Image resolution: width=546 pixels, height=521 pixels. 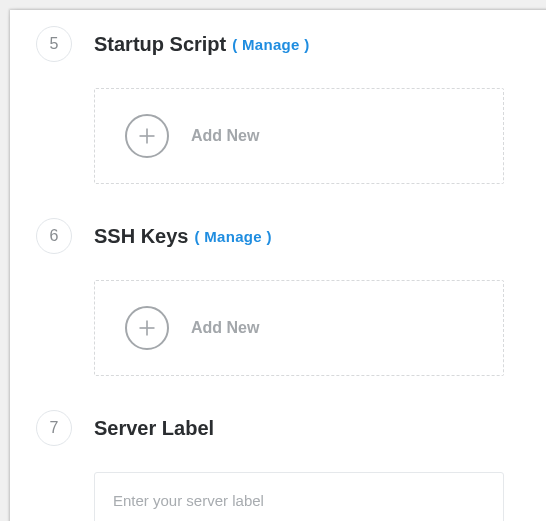 What do you see at coordinates (299, 496) in the screenshot?
I see `server-label-input` at bounding box center [299, 496].